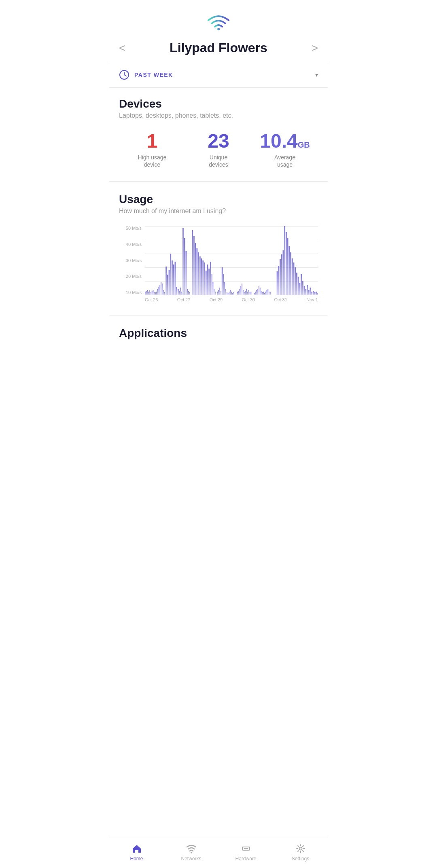 The image size is (437, 868). What do you see at coordinates (316, 75) in the screenshot?
I see `dropdown-arrow-icon: ▾` at bounding box center [316, 75].